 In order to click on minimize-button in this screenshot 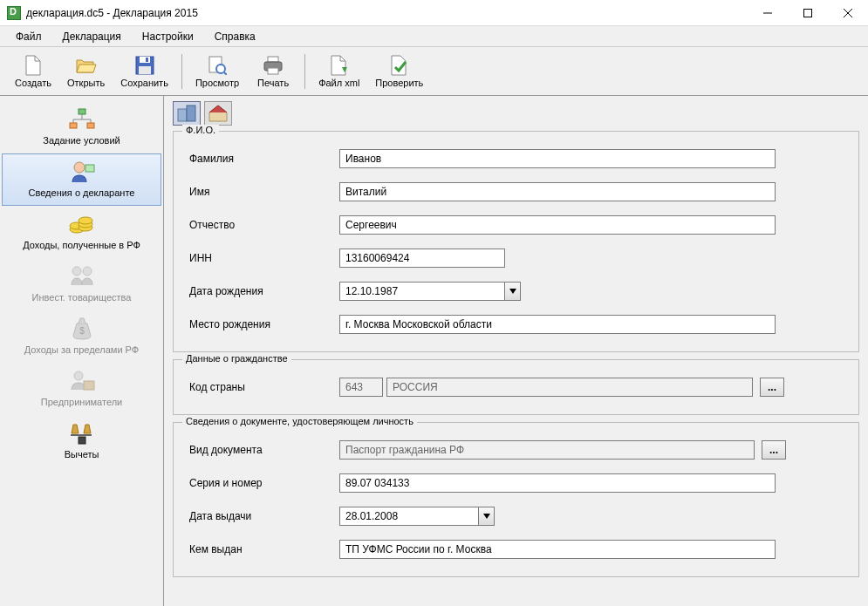, I will do `click(768, 13)`.